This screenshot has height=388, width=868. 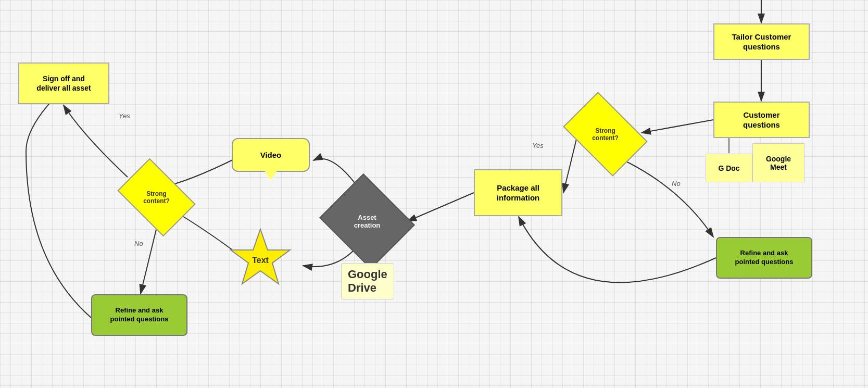 What do you see at coordinates (64, 83) in the screenshot?
I see `sign-off-node: Sign off and deliver all asset` at bounding box center [64, 83].